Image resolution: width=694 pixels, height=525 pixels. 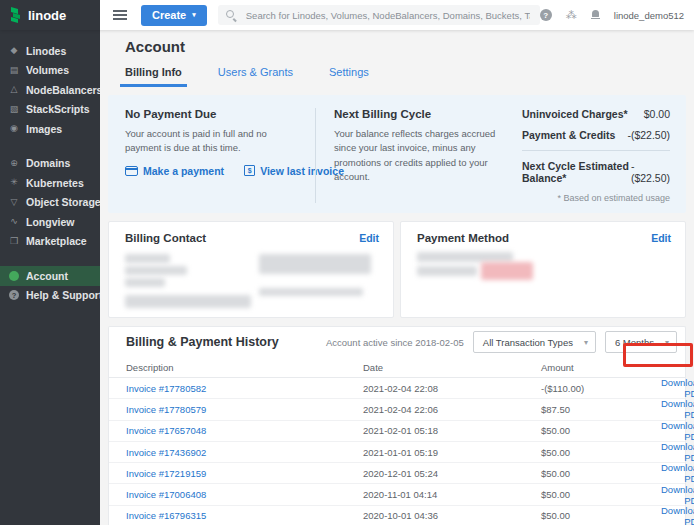 I want to click on account-active-since-label: Account active since 2018-02-05, so click(x=395, y=342).